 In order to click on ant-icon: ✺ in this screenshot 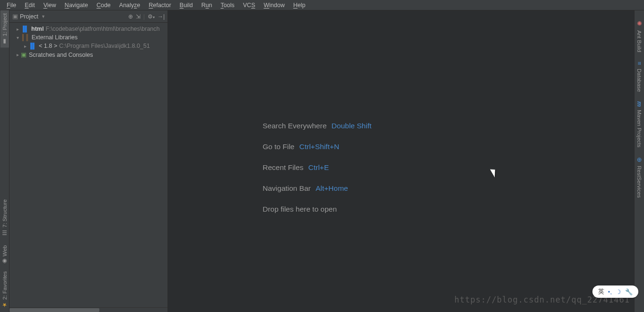, I will do `click(640, 24)`.